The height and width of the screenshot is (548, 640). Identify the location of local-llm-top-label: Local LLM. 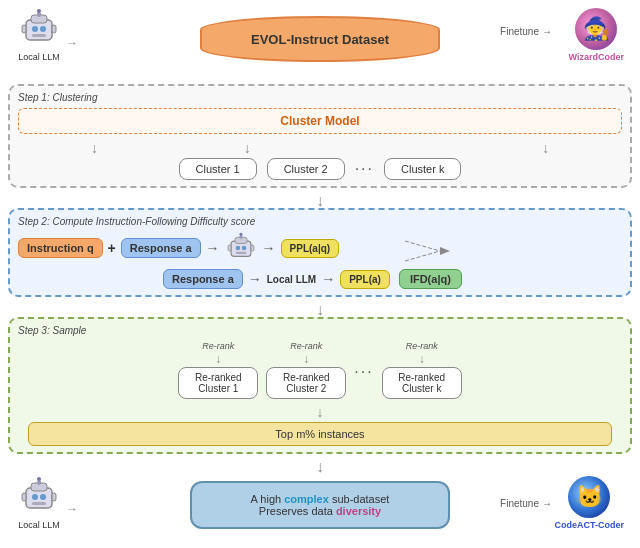
(39, 57).